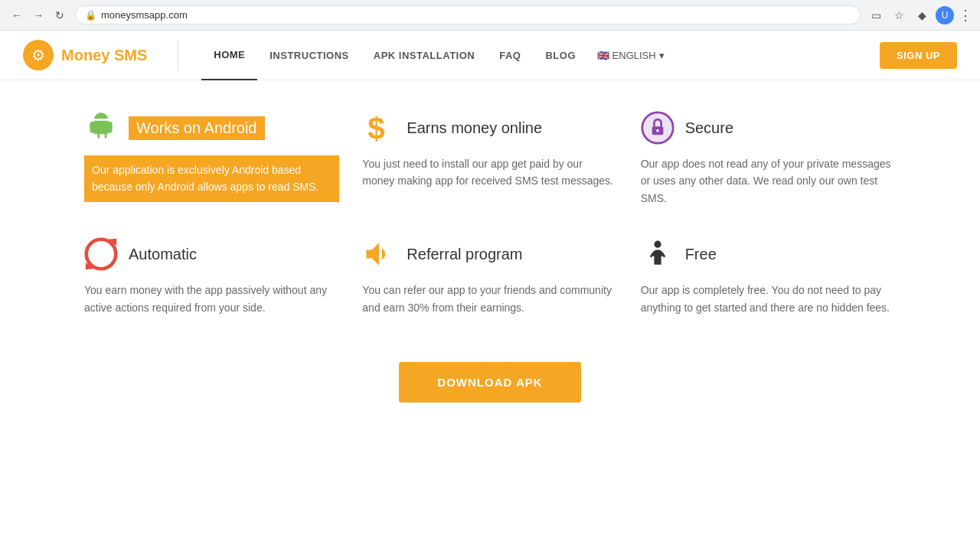 The width and height of the screenshot is (980, 551). I want to click on feature-referral-desc: You can refer our app to your friends an…, so click(490, 298).